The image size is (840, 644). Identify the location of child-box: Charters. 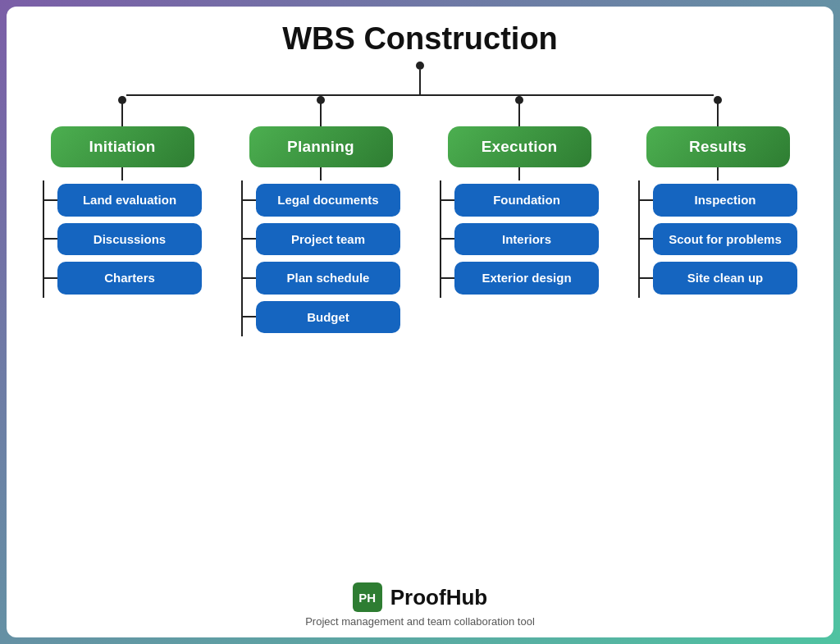
(130, 278).